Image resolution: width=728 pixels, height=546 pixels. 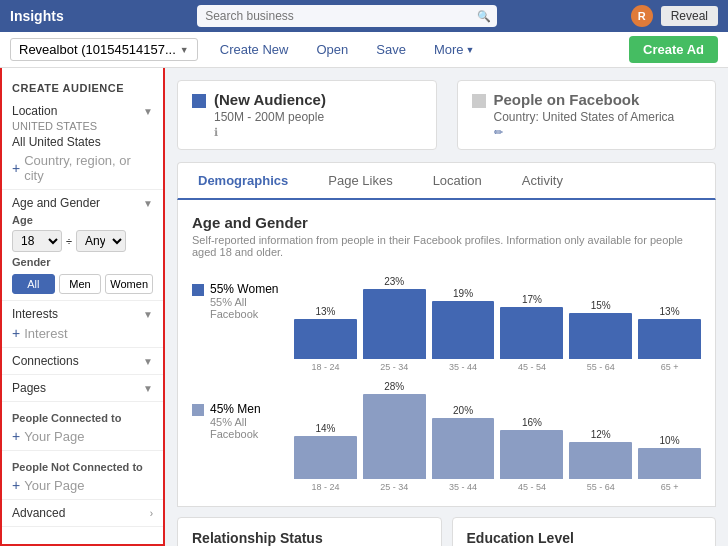 I want to click on bottom-row: Relationship Status Self-reported data f…, so click(x=446, y=532).